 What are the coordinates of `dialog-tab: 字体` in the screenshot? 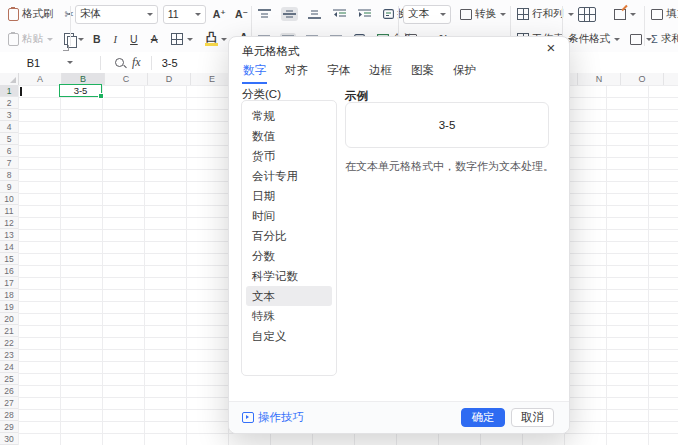 It's located at (338, 72).